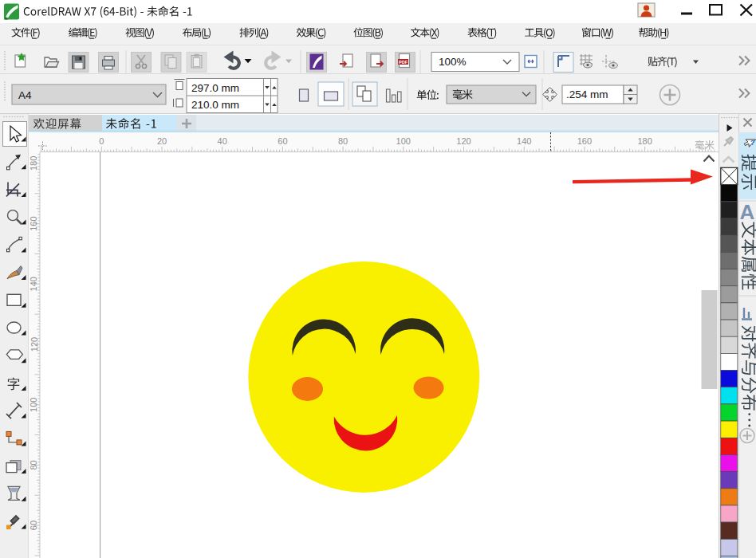  What do you see at coordinates (215, 105) in the screenshot?
I see `svg-text: 210.0 mm` at bounding box center [215, 105].